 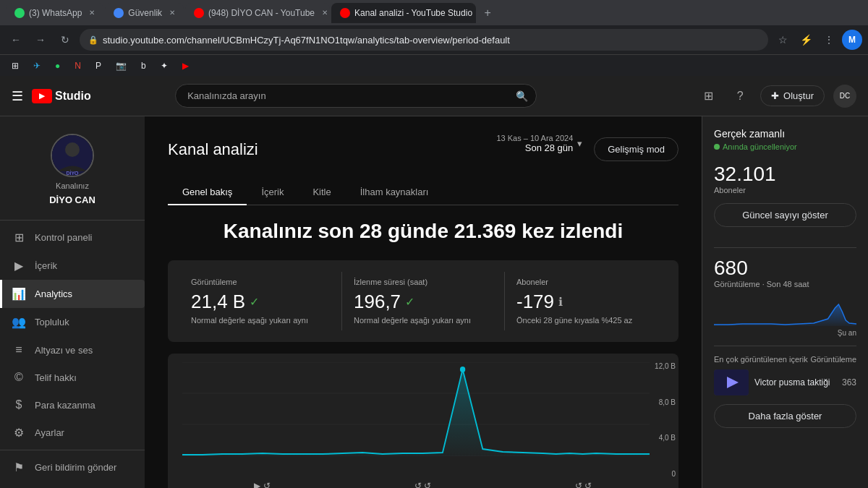 What do you see at coordinates (58, 66) in the screenshot?
I see `wp-icon: ●` at bounding box center [58, 66].